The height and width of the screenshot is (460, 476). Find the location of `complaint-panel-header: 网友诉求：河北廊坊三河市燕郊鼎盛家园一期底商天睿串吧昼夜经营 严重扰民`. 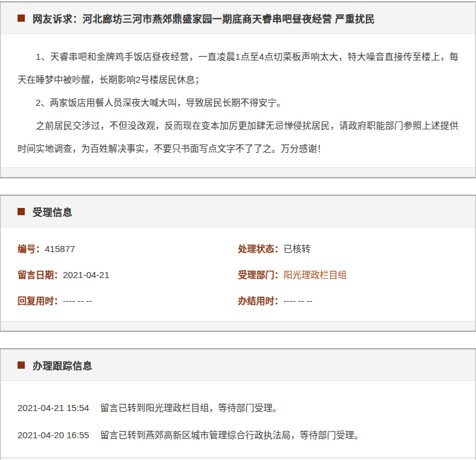

complaint-panel-header: 网友诉求：河北廊坊三河市燕郊鼎盛家园一期底商天睿串吧昼夜经营 严重扰民 is located at coordinates (238, 18).